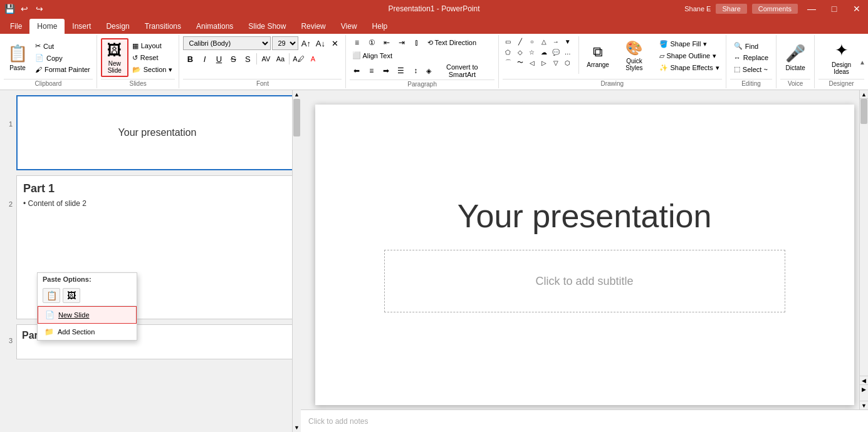 The width and height of the screenshot is (868, 432). I want to click on font-color-button: A, so click(313, 59).